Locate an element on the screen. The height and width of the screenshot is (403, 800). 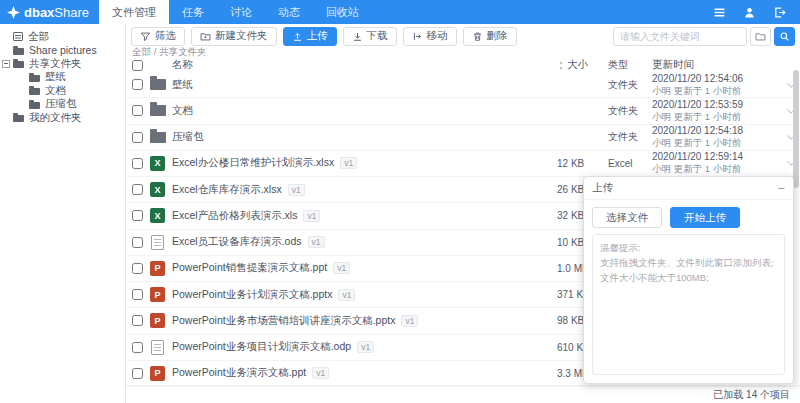
sidebar-item-label: 壁纸 is located at coordinates (56, 77).